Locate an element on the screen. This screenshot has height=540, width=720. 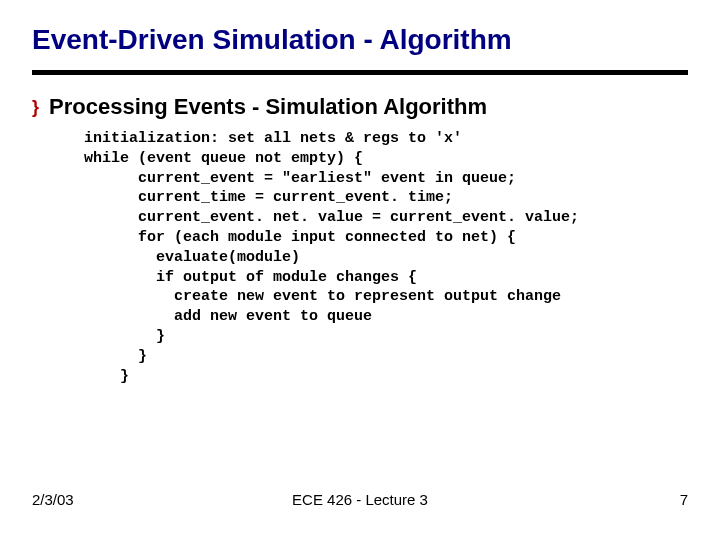
page-title: Event-Driven Simulation - Algorithm is located at coordinates (360, 40).